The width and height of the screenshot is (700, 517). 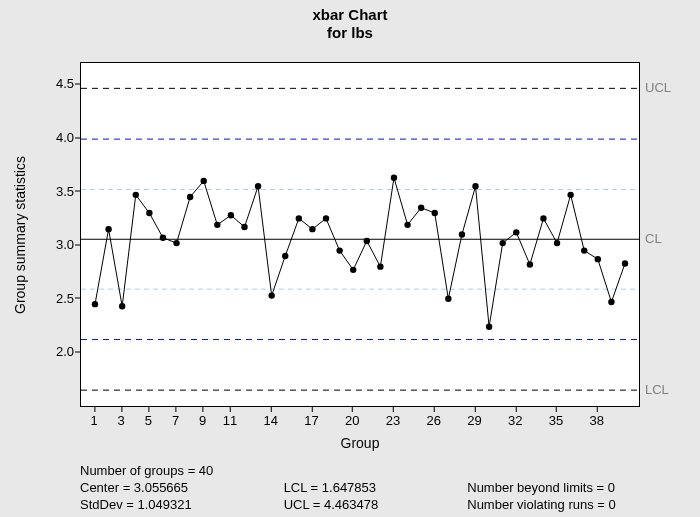 What do you see at coordinates (270, 420) in the screenshot?
I see `x-tick: 14` at bounding box center [270, 420].